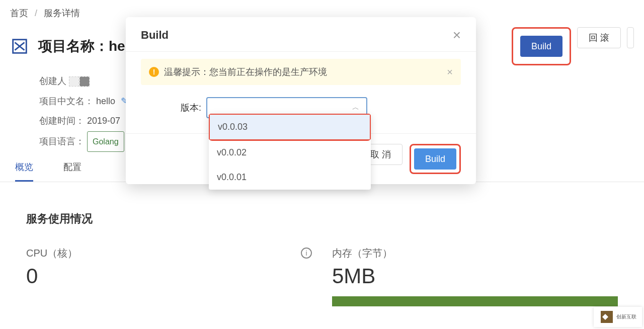 The height and width of the screenshot is (329, 644). Describe the element at coordinates (306, 253) in the screenshot. I see `info-icon: i` at that location.